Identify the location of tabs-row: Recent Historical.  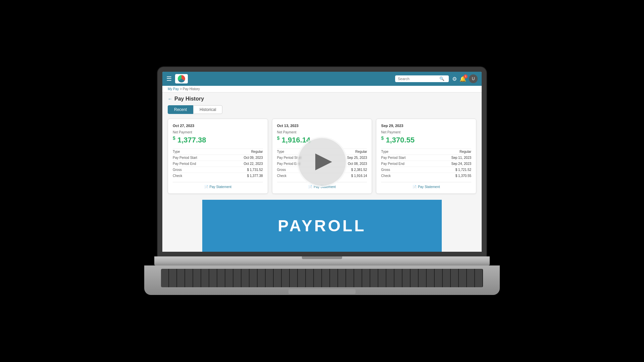
(322, 110).